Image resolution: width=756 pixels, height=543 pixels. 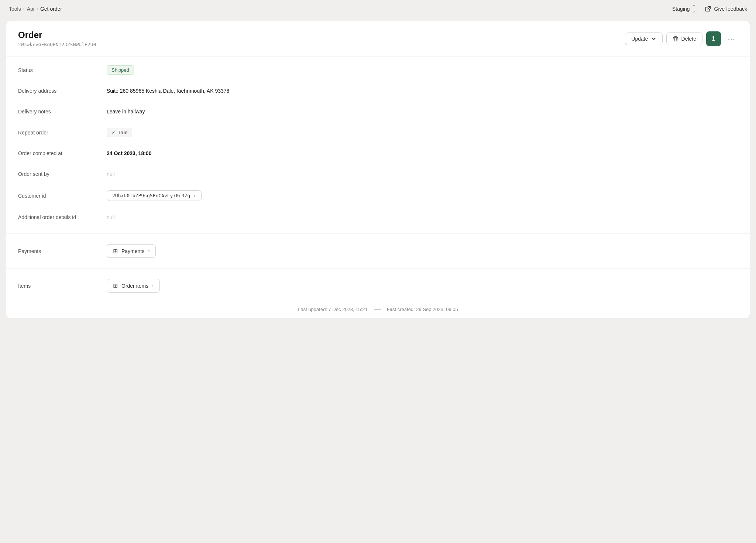 What do you see at coordinates (422, 286) in the screenshot?
I see `items-link-wrapper: ⊞ Order items ›` at bounding box center [422, 286].